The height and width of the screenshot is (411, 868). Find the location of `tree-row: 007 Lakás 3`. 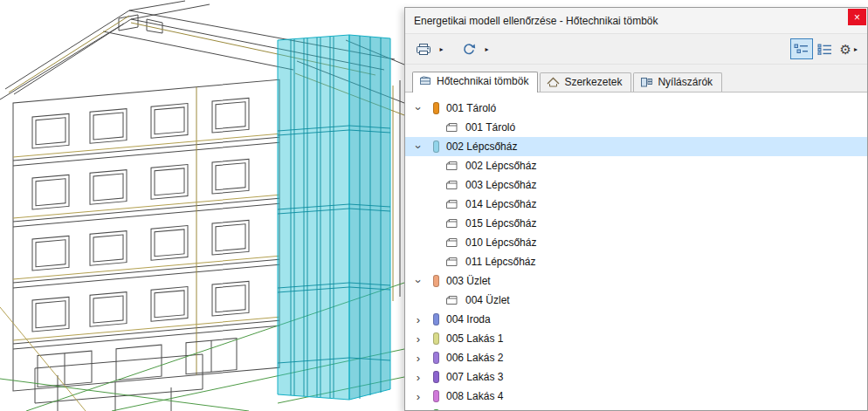

tree-row: 007 Lakás 3 is located at coordinates (636, 377).